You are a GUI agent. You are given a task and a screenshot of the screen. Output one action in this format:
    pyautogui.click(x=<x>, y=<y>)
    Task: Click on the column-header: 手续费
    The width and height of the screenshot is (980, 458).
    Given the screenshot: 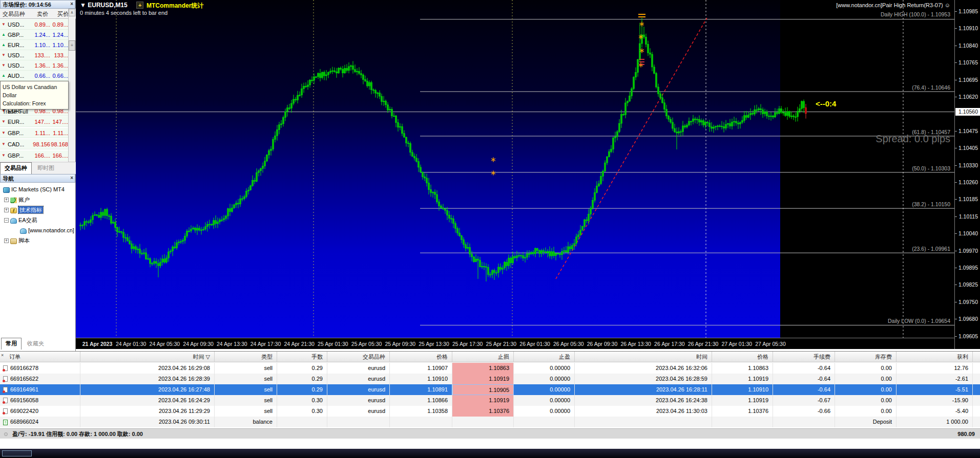 What is the action you would take?
    pyautogui.click(x=804, y=357)
    